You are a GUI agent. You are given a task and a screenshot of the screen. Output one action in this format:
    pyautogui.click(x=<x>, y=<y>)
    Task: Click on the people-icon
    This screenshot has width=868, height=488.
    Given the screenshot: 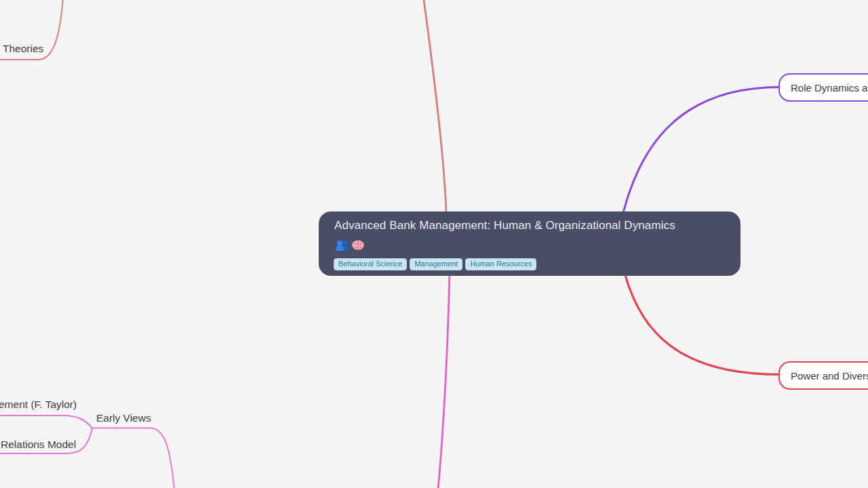 What is the action you would take?
    pyautogui.click(x=343, y=245)
    